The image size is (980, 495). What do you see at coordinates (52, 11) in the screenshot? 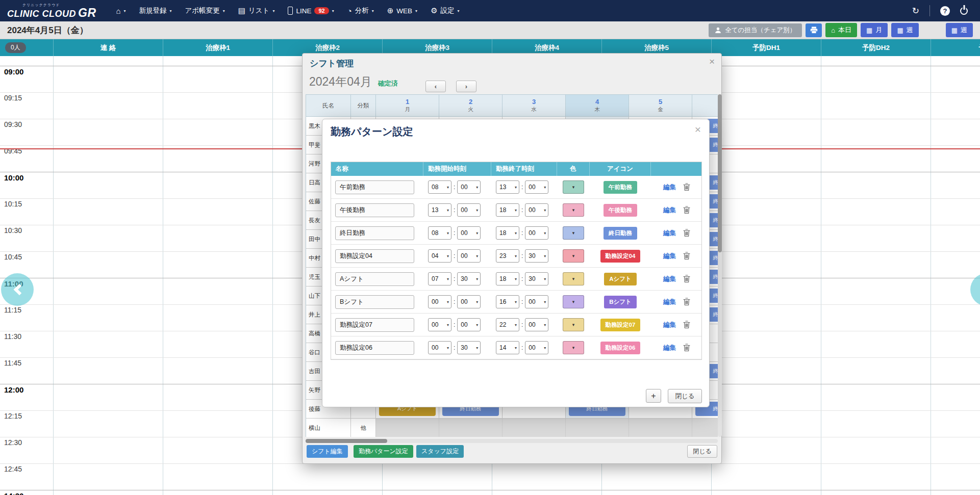
I see `app-logo: クリニッククラウド CLINIC CLOUD GR` at bounding box center [52, 11].